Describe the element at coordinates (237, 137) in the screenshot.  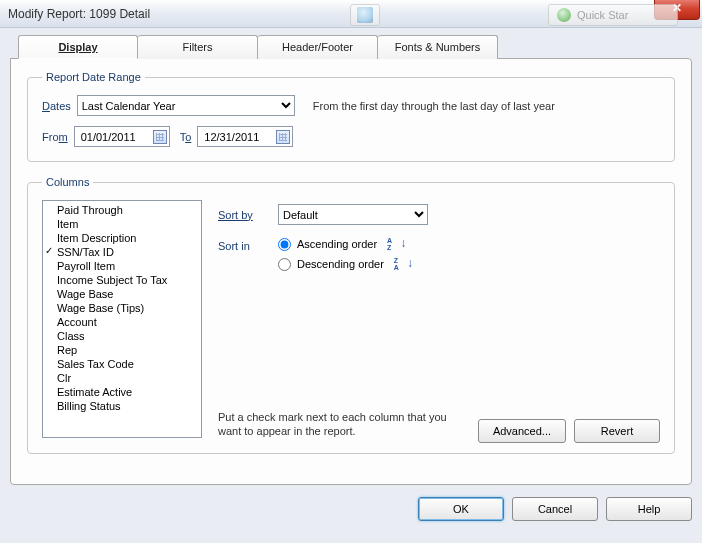
I see `to-date-input` at that location.